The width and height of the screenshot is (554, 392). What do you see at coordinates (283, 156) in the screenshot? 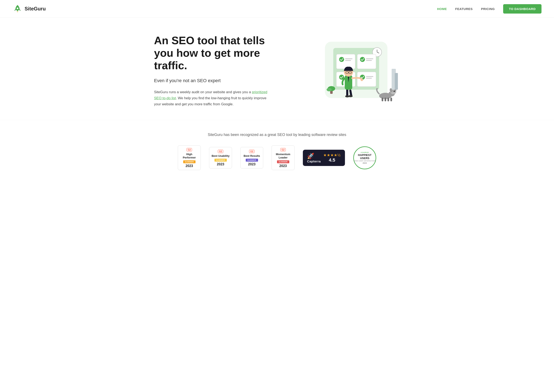
I see `badge-title-4: Momentum Leader` at bounding box center [283, 156].